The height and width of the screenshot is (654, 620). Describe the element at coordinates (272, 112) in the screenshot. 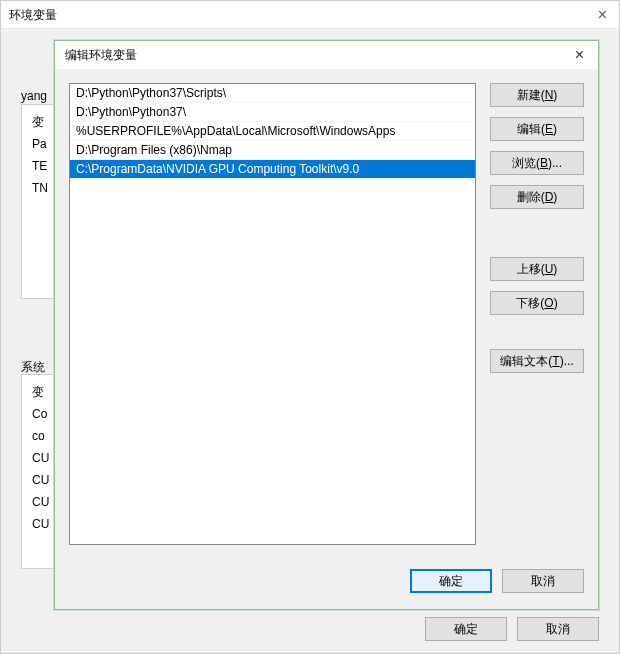

I see `path-row: D:\Python\Python37\` at that location.